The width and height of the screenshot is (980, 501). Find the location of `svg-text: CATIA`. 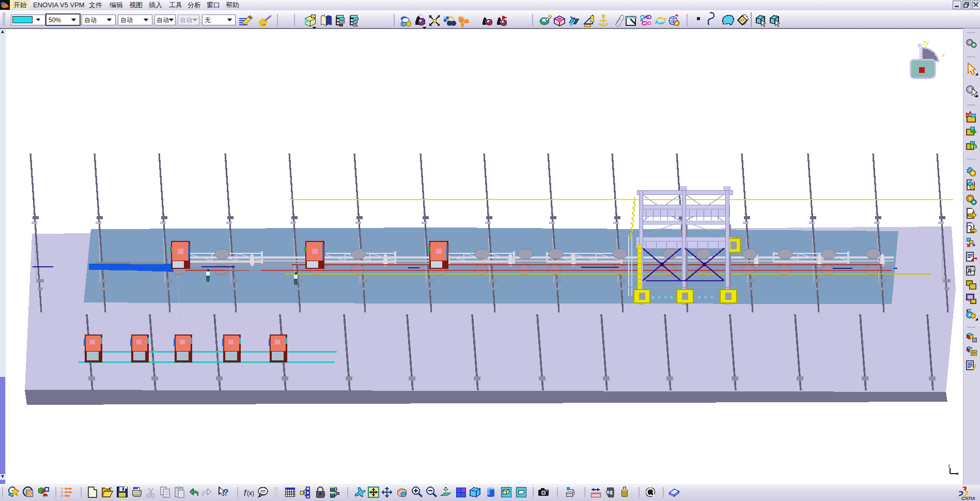

svg-text: CATIA is located at coordinates (968, 498).